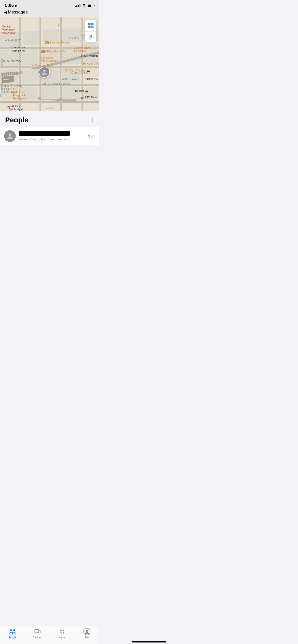  What do you see at coordinates (50, 136) in the screenshot?
I see `people-list: Valley Stream, NY · 5 minutes ago 9 mi` at bounding box center [50, 136].